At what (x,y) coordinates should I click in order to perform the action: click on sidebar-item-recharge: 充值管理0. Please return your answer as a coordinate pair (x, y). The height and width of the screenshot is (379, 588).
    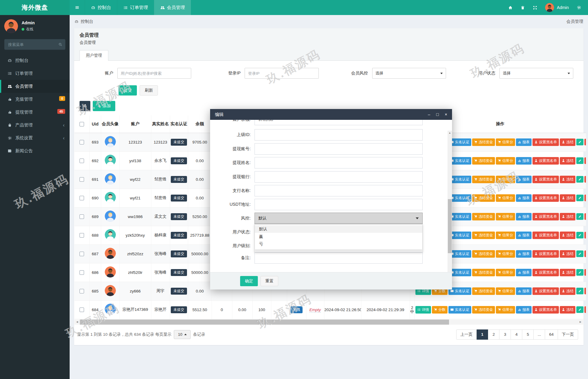
    Looking at the image, I should click on (35, 99).